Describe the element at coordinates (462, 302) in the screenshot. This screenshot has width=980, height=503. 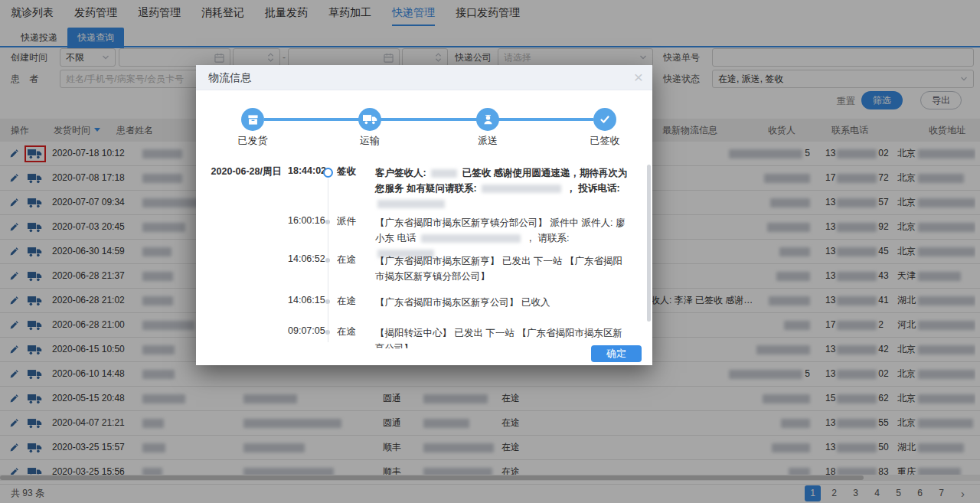
I see `timeline-text: 【广东省揭阳市揭东区新亨公司】 已收入` at that location.